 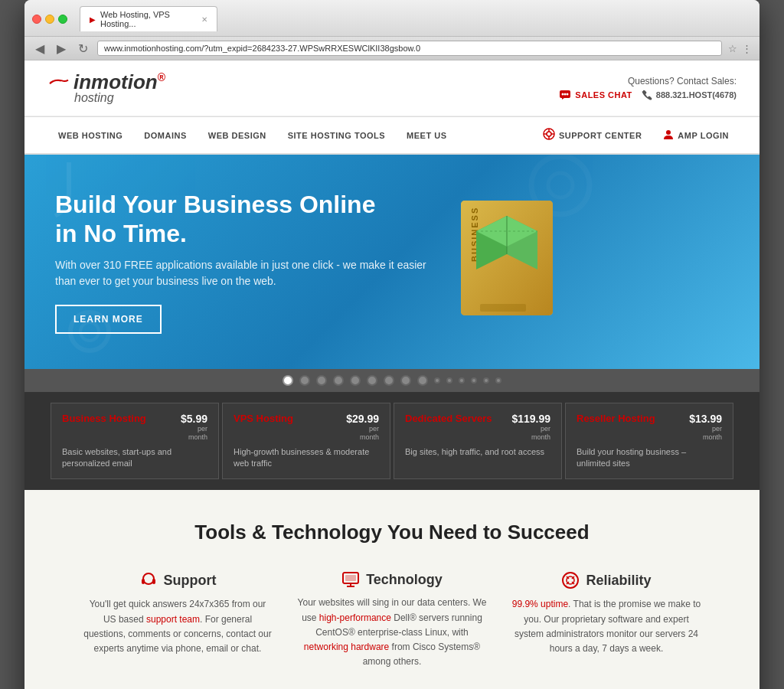 What do you see at coordinates (61, 49) in the screenshot?
I see `forward-button: ▶` at bounding box center [61, 49].